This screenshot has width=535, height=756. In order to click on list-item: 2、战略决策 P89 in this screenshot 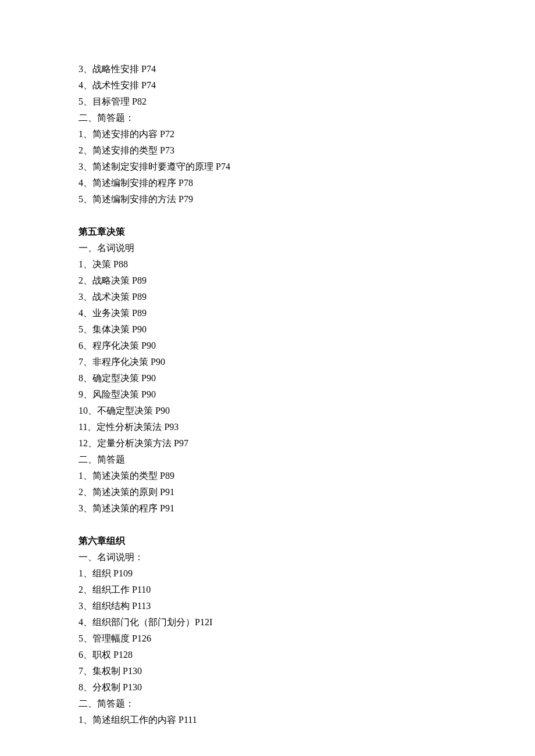, I will do `click(268, 281)`.